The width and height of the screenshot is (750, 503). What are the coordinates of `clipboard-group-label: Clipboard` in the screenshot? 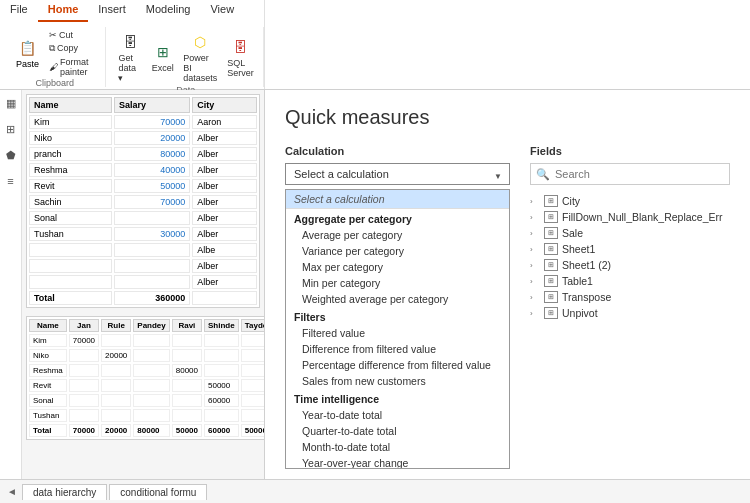 It's located at (54, 84).